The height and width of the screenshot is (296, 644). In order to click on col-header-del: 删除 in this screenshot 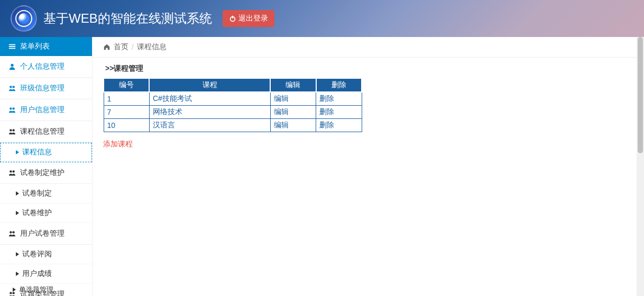, I will do `click(339, 85)`.